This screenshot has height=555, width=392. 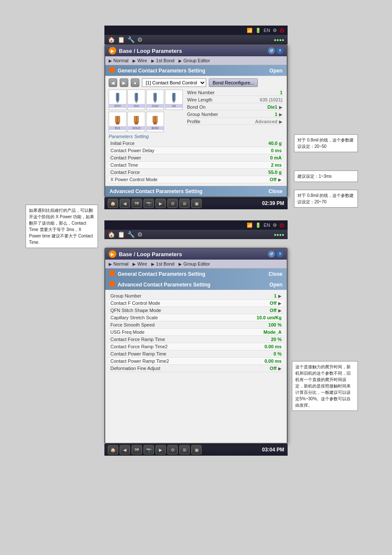 I want to click on general-section-header-2: General Contact Parameters Setting Close, so click(x=196, y=274).